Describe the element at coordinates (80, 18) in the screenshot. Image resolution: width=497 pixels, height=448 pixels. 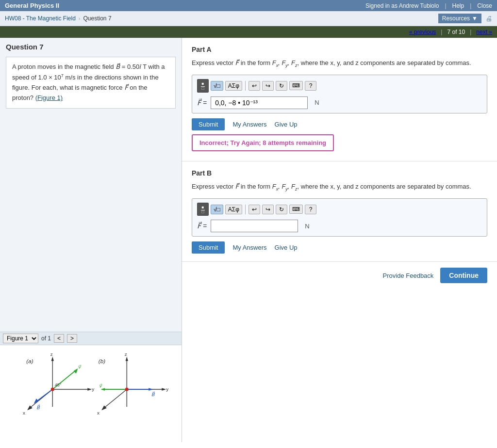
I see `breadcrumb-arrow: ›` at that location.